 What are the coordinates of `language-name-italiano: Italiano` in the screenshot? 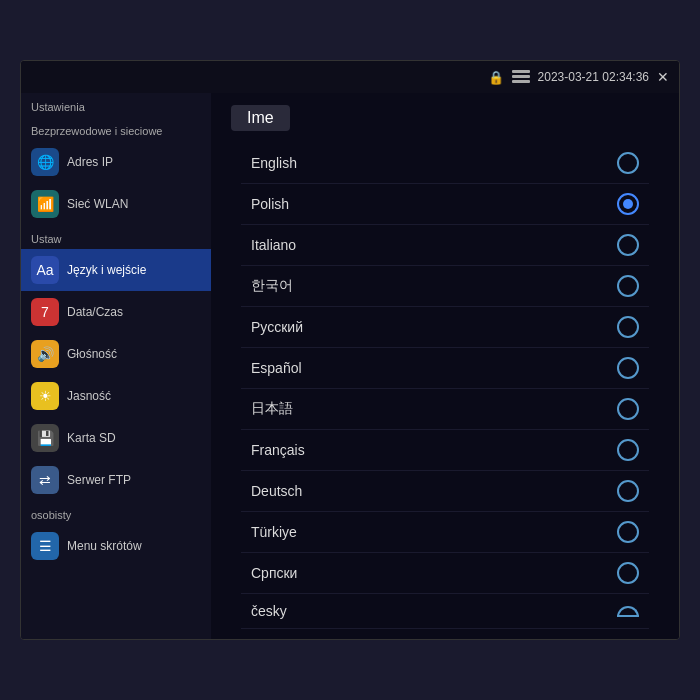 It's located at (274, 245).